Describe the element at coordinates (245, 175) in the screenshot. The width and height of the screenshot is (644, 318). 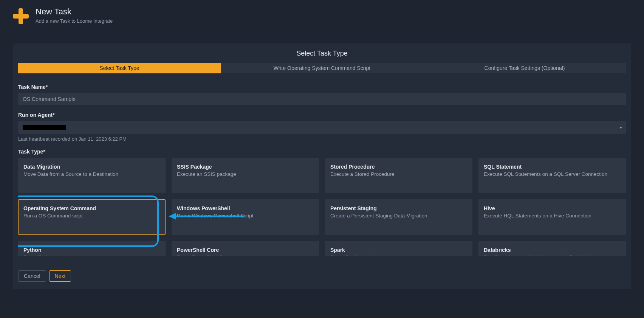
I see `task-type-card-ssis: SSIS Package Execute an SSIS package` at that location.